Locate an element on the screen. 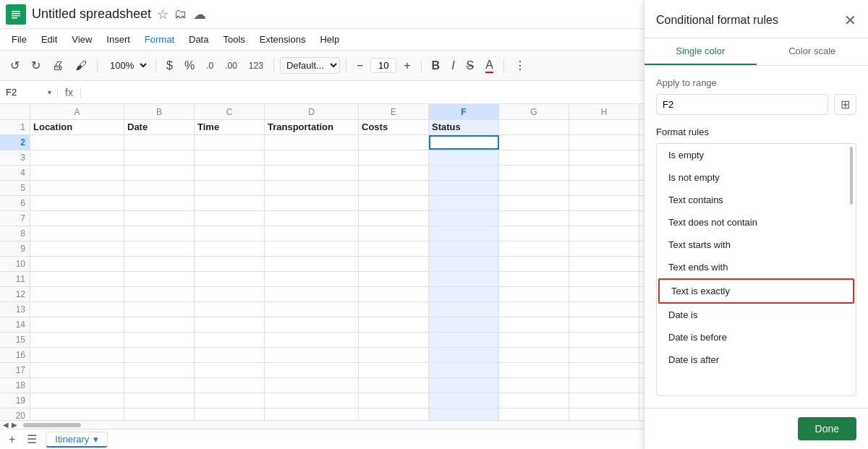  sheet-tab-itinerary: Itinerary ▾ is located at coordinates (77, 440).